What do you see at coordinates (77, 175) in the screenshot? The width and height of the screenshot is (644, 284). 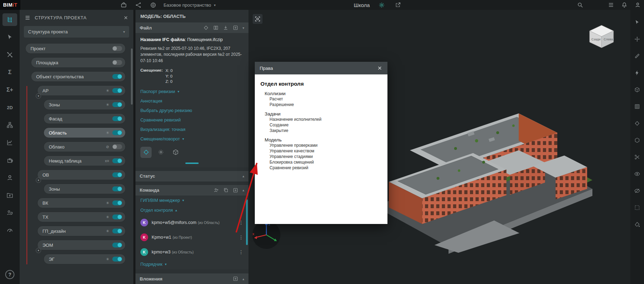 I see `tree-item: ▾ ОВ` at bounding box center [77, 175].